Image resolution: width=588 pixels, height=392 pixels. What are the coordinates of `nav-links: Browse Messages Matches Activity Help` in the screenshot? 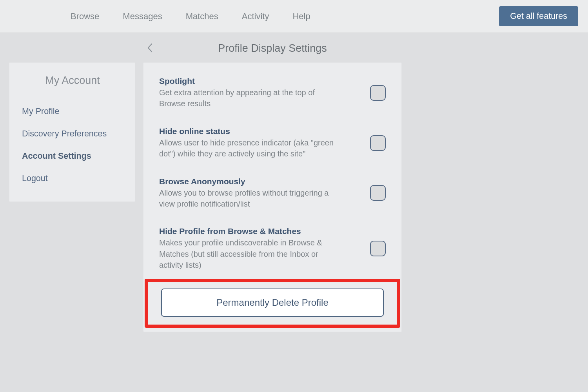 It's located at (191, 16).